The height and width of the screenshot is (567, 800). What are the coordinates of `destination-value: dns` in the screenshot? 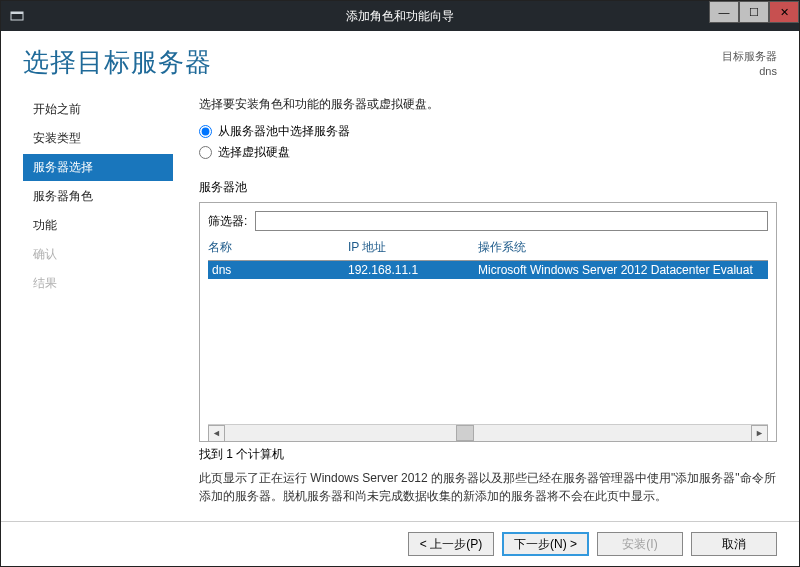 It's located at (750, 72).